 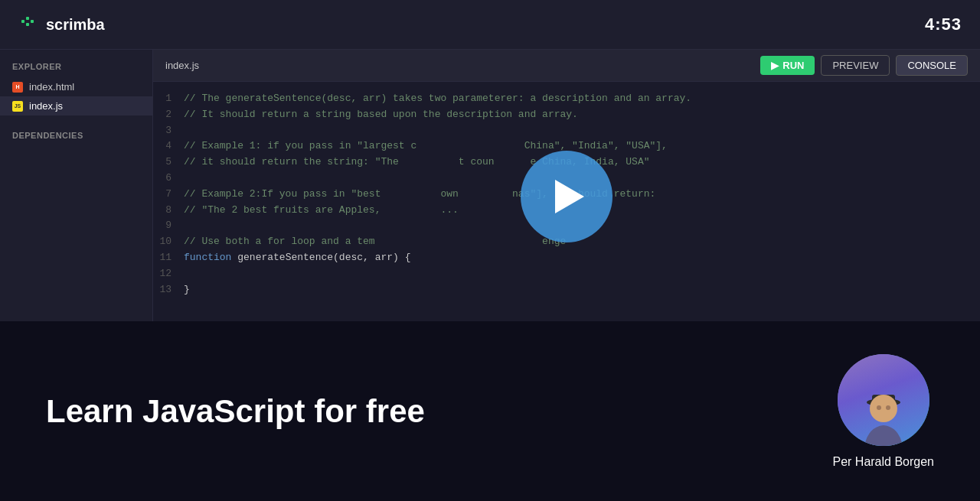 What do you see at coordinates (793, 66) in the screenshot?
I see `run-label: RUN` at bounding box center [793, 66].